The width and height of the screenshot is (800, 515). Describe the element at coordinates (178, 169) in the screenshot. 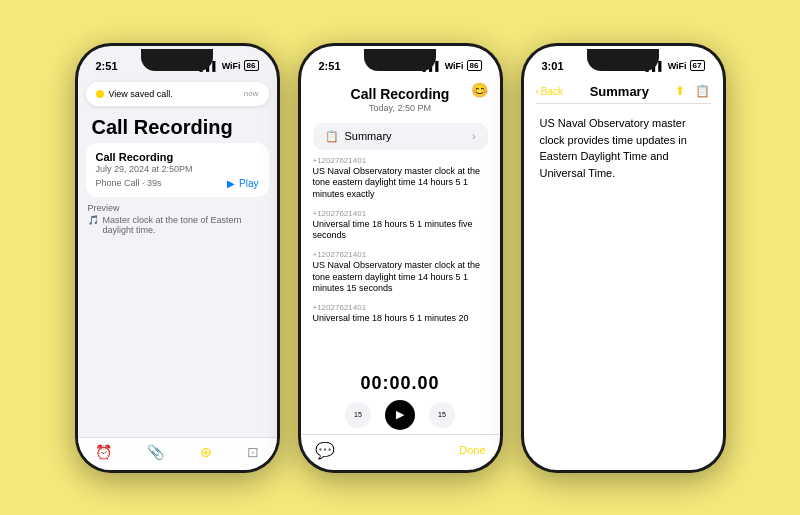

I see `vm-date: July 29, 2024 at 2:50PM` at that location.